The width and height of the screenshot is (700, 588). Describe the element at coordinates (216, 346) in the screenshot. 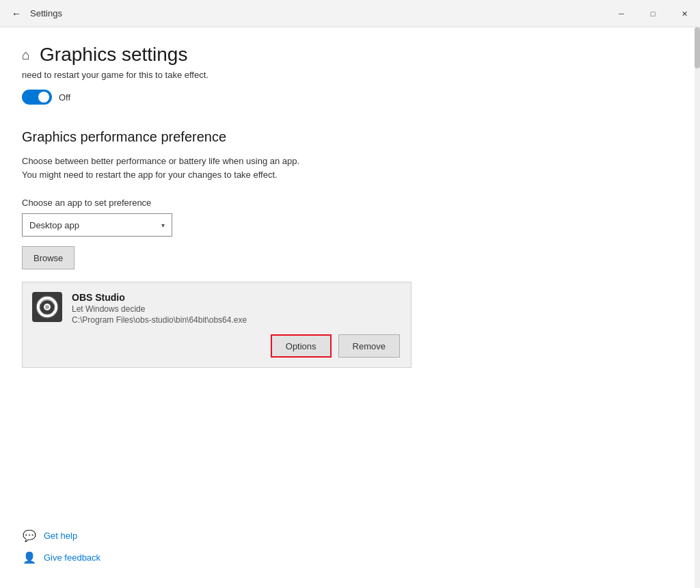

I see `app-card-actions: Options Remove` at that location.